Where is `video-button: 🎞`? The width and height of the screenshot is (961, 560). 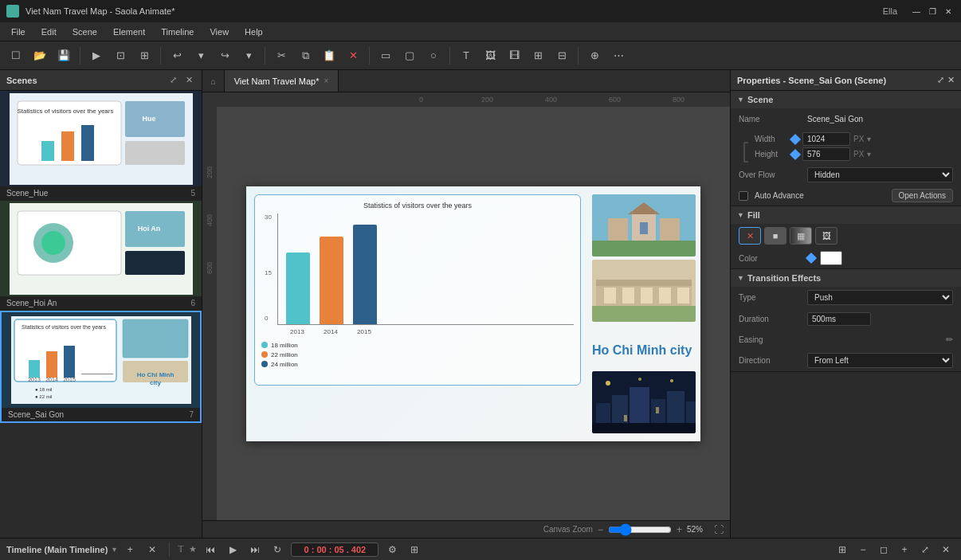
video-button: 🎞 is located at coordinates (514, 56).